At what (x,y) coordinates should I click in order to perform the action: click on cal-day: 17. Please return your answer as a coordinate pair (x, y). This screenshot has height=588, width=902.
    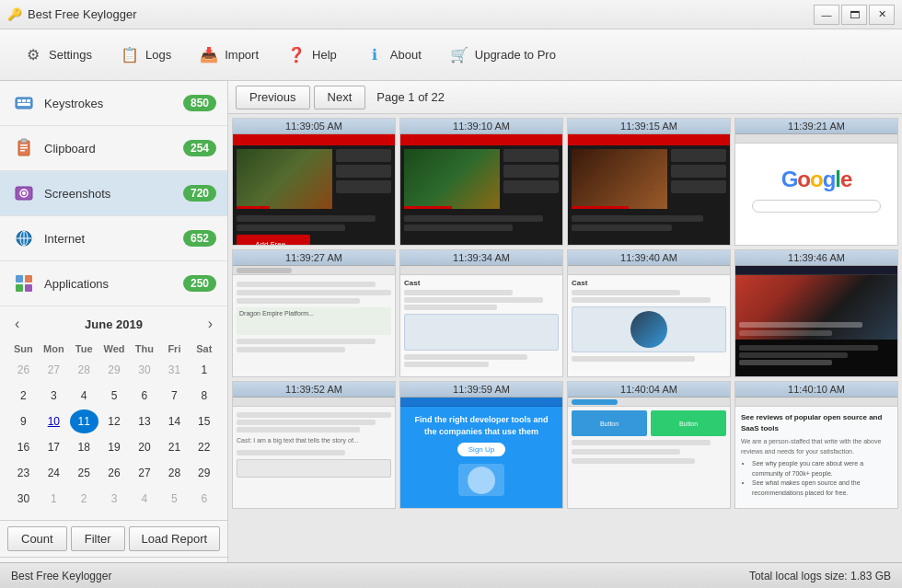
    Looking at the image, I should click on (53, 447).